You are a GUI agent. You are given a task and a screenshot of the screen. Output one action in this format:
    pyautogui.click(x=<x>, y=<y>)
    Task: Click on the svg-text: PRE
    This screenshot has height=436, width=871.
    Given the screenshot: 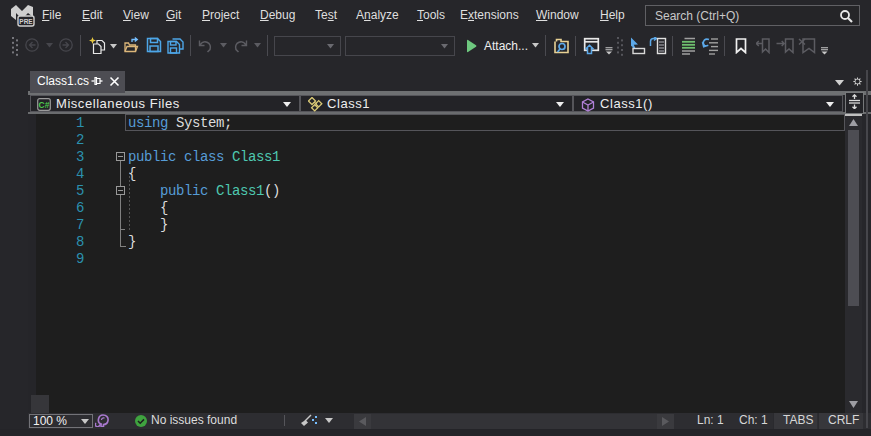 What is the action you would take?
    pyautogui.click(x=26, y=22)
    